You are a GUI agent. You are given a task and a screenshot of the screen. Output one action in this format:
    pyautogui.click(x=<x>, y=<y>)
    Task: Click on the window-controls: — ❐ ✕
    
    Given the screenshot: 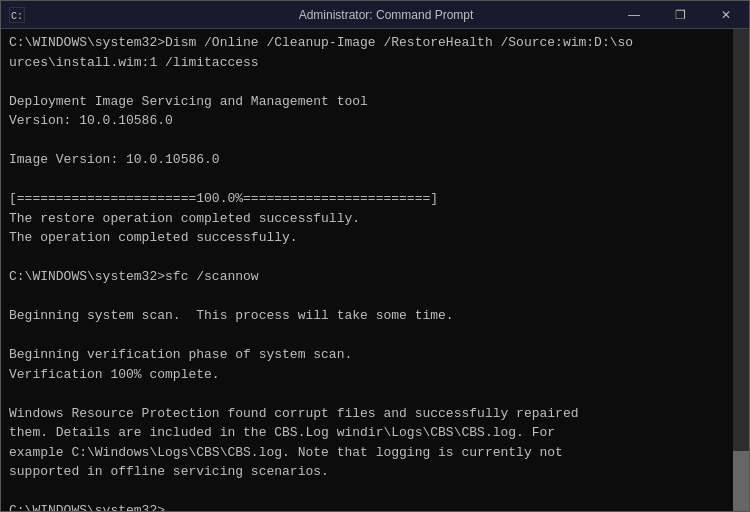 What is the action you would take?
    pyautogui.click(x=680, y=15)
    